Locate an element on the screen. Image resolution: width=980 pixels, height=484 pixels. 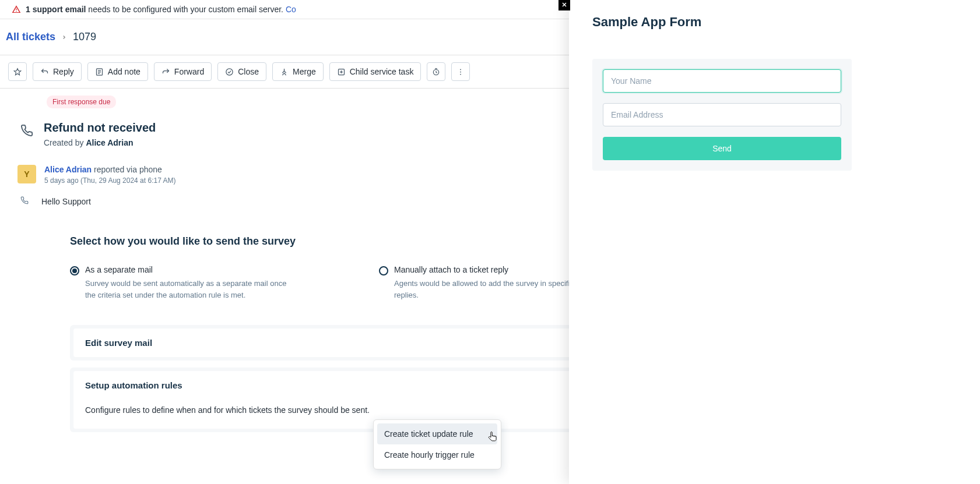
breadcrumb-all-tickets: All tickets is located at coordinates (30, 37).